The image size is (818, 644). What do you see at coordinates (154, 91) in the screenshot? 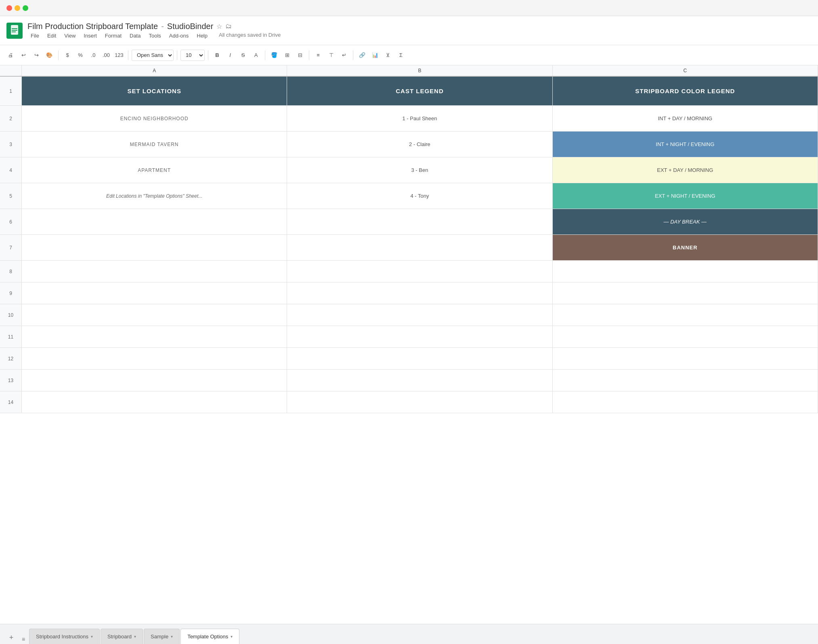
I see `cell-1a: SET LOCATIONS` at bounding box center [154, 91].